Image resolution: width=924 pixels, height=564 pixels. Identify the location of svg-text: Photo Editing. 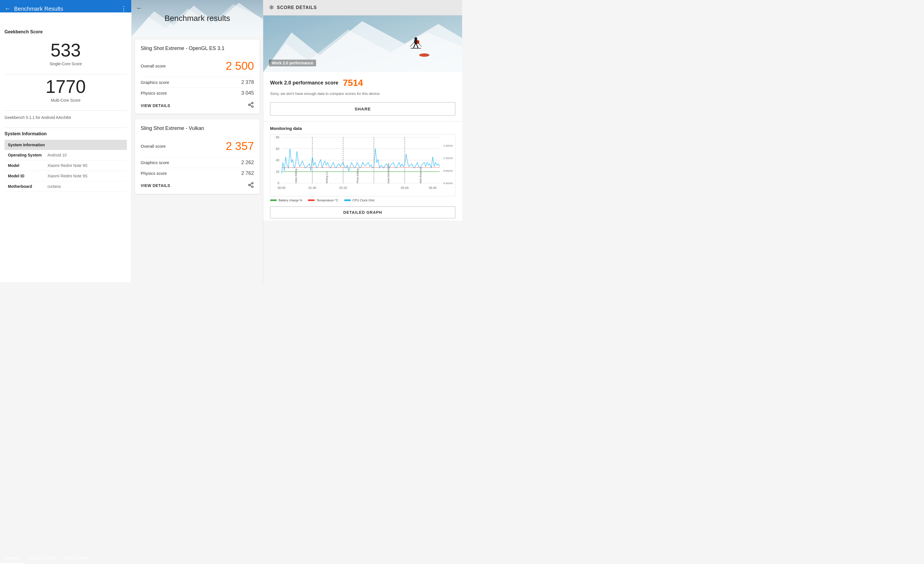
(358, 176).